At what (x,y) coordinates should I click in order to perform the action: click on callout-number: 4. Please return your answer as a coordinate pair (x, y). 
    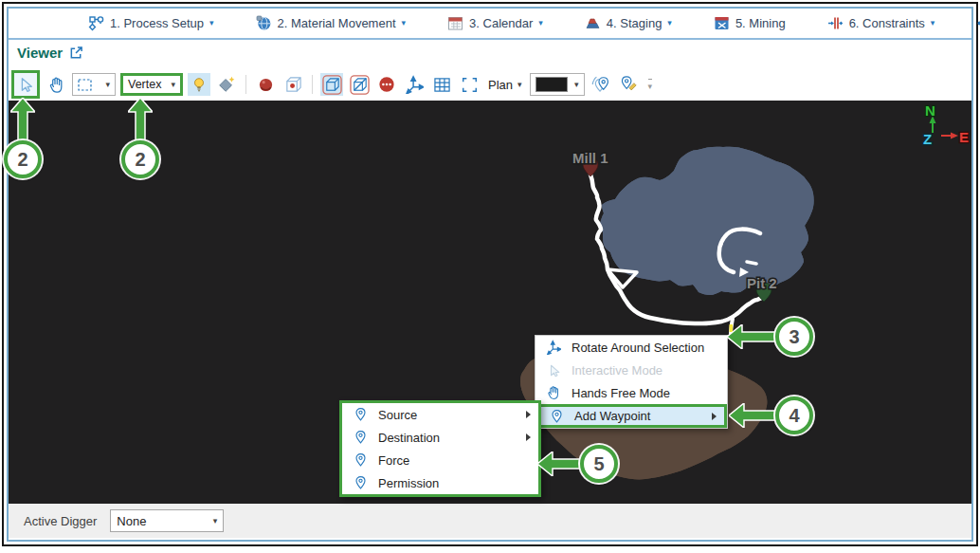
    Looking at the image, I should click on (794, 415).